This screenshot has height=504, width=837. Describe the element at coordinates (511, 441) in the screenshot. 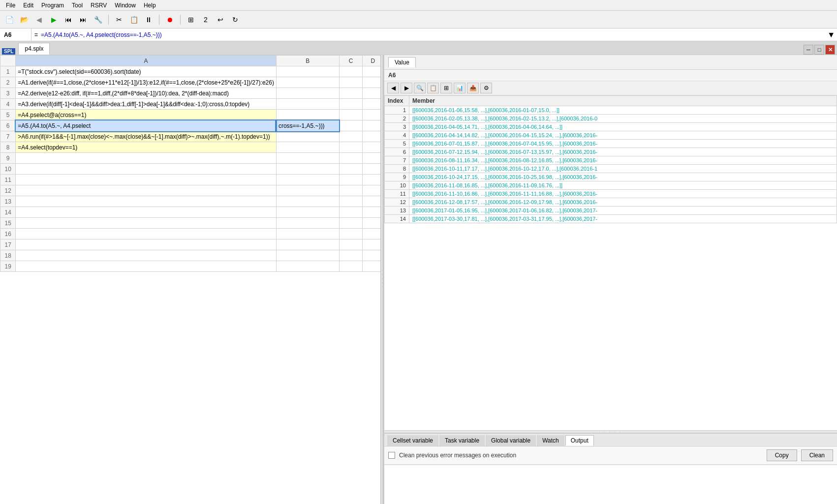

I see `tab-global-variable: Global variable` at that location.